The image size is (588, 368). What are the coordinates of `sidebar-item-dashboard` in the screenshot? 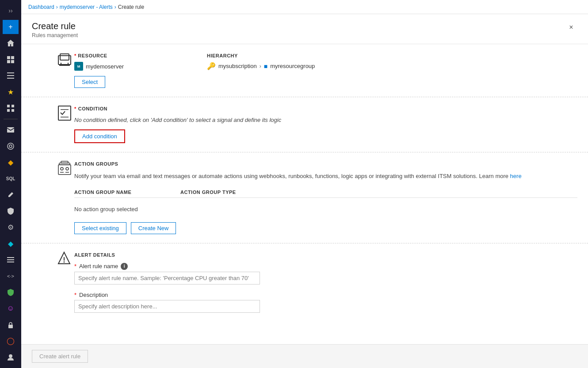 It's located at (11, 59).